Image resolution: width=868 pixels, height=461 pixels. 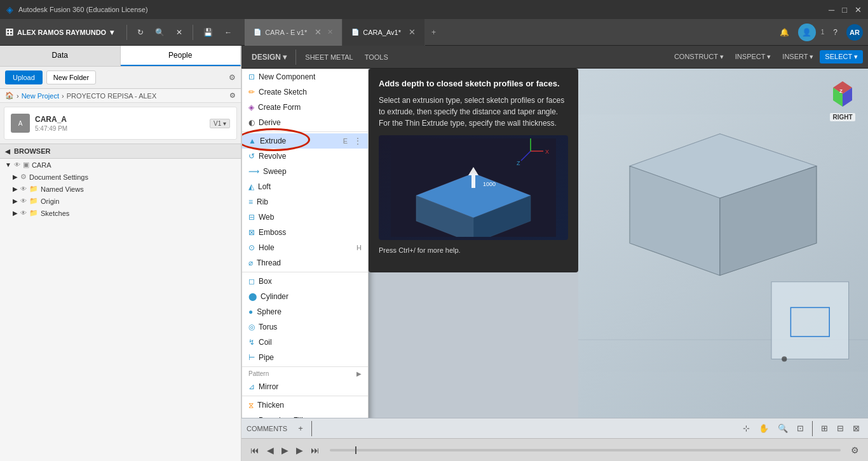 What do you see at coordinates (112, 32) in the screenshot?
I see `user-dropdown-icon: ▾` at bounding box center [112, 32].